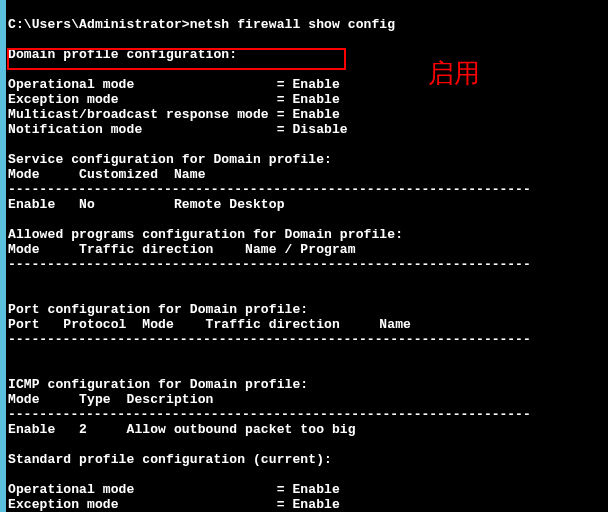 This screenshot has height=512, width=608. What do you see at coordinates (107, 174) in the screenshot?
I see `service-domain-cols: Mode Customized Name` at bounding box center [107, 174].